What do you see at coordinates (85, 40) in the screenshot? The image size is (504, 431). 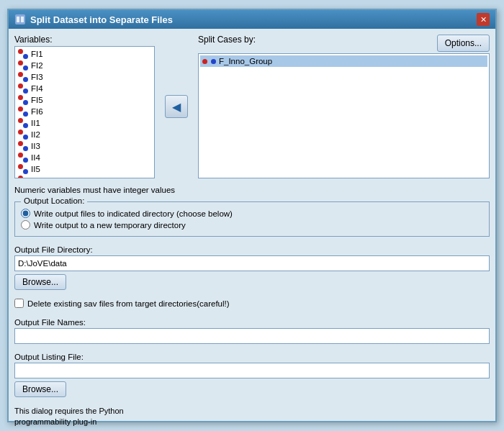 I see `variables-label: Variables:` at bounding box center [85, 40].